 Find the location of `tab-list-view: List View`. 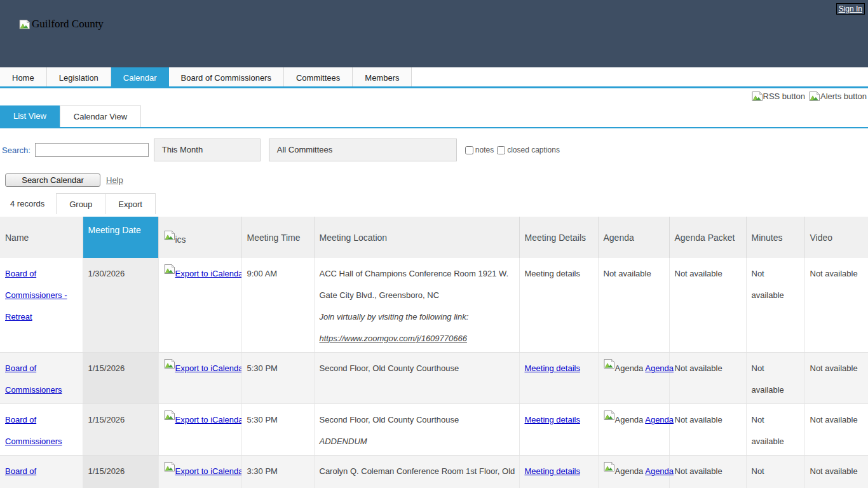

tab-list-view: List View is located at coordinates (30, 116).